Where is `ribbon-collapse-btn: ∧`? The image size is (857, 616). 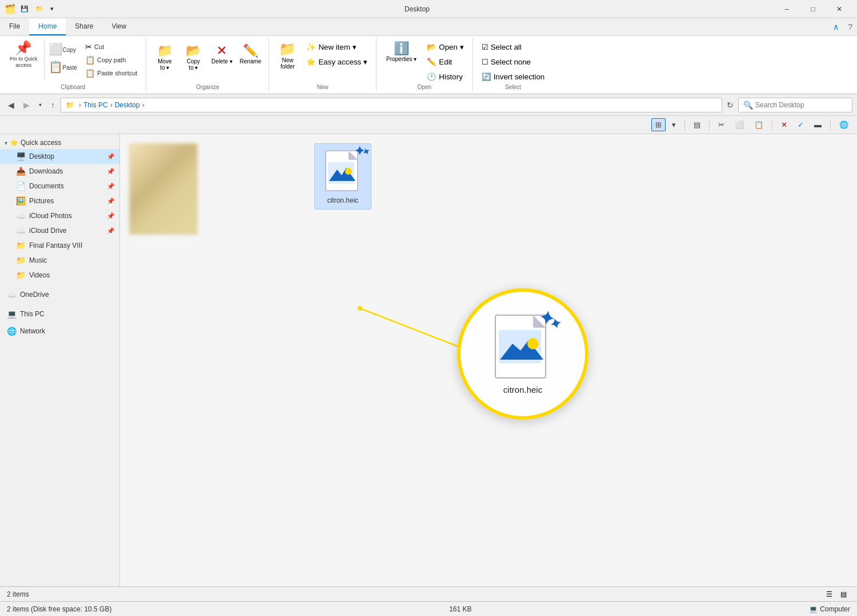
ribbon-collapse-btn: ∧ is located at coordinates (836, 27).